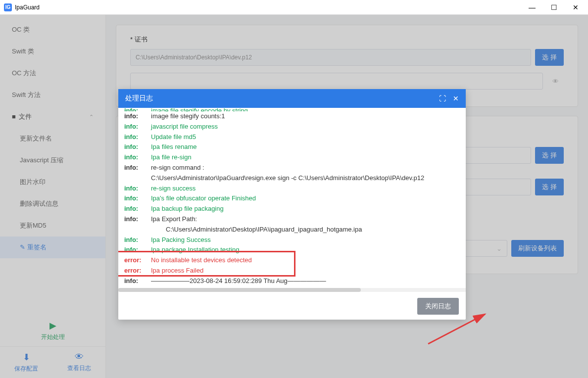 The width and height of the screenshot is (588, 378). Describe the element at coordinates (292, 281) in the screenshot. I see `log-line: info:——————2023-08-24 16:59:02:289 Thu A…` at that location.